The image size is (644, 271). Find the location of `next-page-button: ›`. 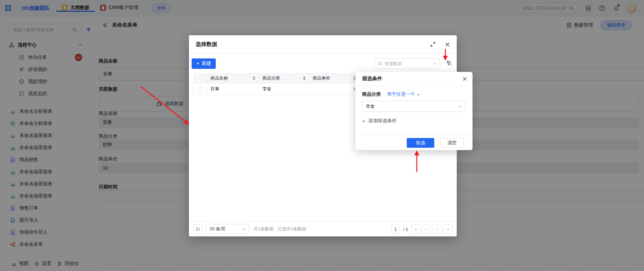

next-page-button: › is located at coordinates (437, 229).